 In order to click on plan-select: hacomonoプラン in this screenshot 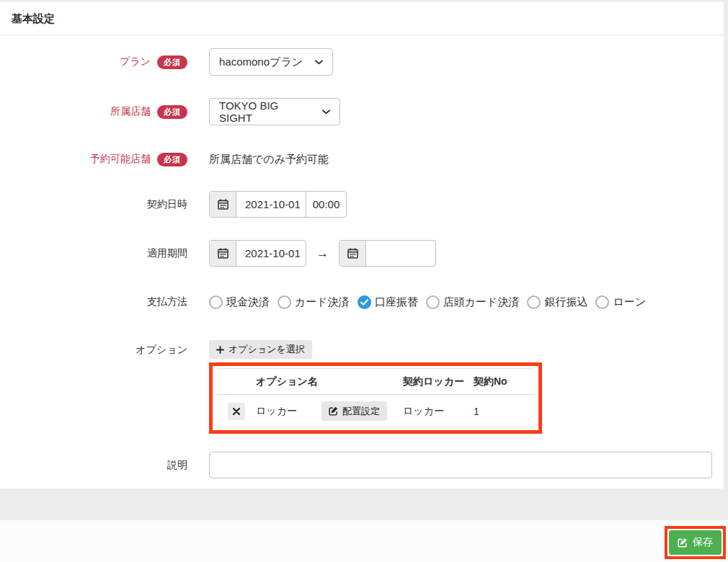, I will do `click(271, 62)`.